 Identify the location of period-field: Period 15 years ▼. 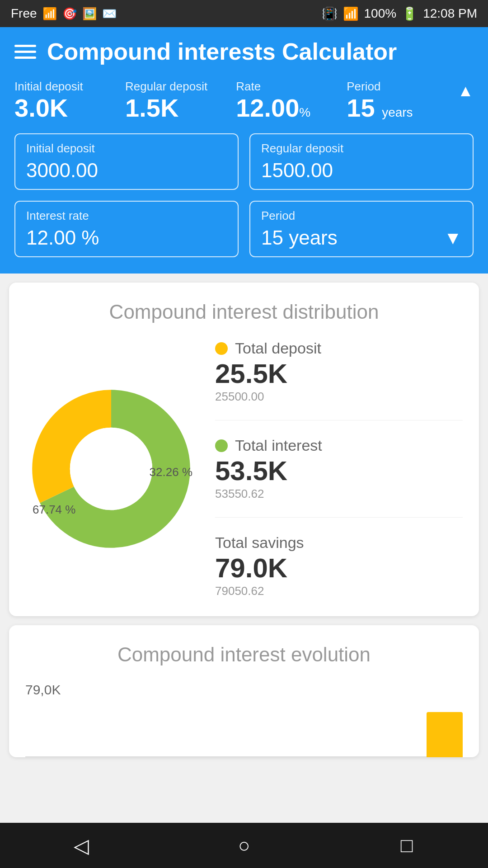
(361, 229).